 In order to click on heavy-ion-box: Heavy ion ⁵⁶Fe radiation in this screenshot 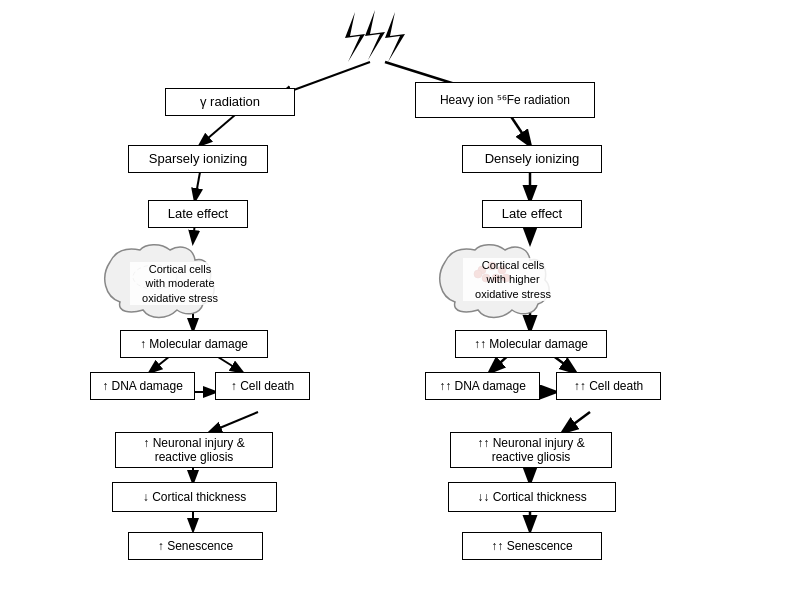, I will do `click(505, 100)`.